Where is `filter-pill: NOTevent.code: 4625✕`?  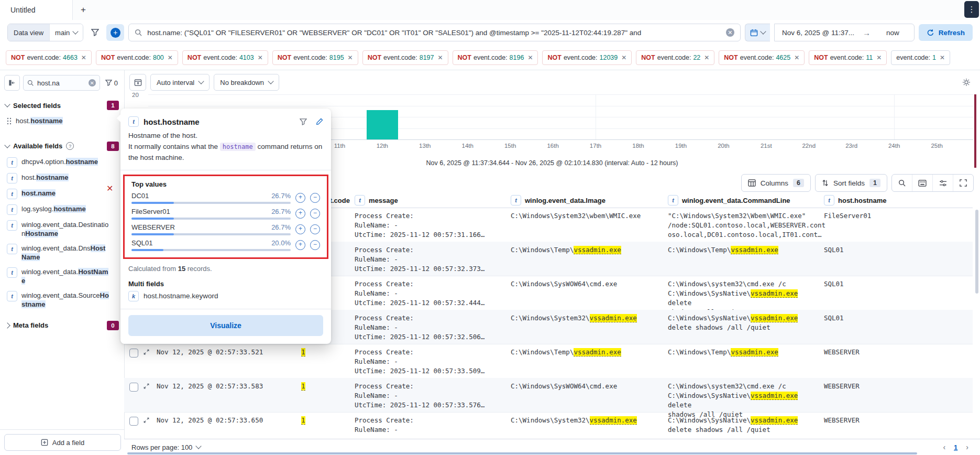 filter-pill: NOTevent.code: 4625✕ is located at coordinates (762, 58).